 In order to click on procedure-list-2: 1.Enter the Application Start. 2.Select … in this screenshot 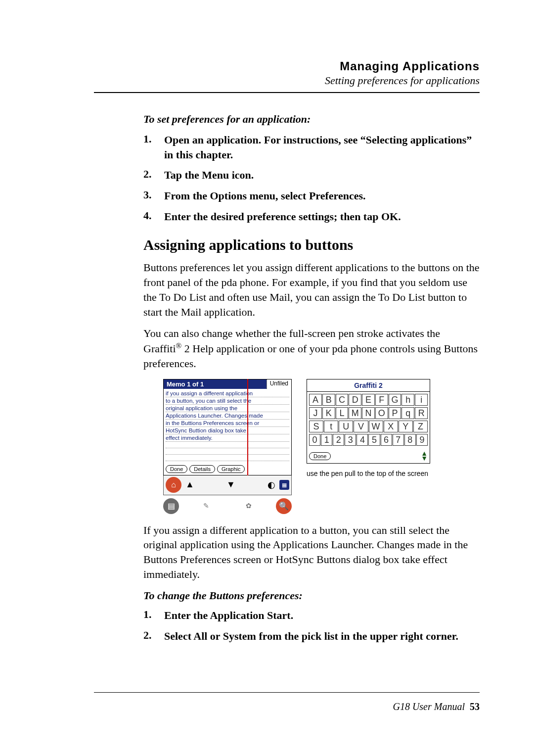, I will do `click(312, 625)`.